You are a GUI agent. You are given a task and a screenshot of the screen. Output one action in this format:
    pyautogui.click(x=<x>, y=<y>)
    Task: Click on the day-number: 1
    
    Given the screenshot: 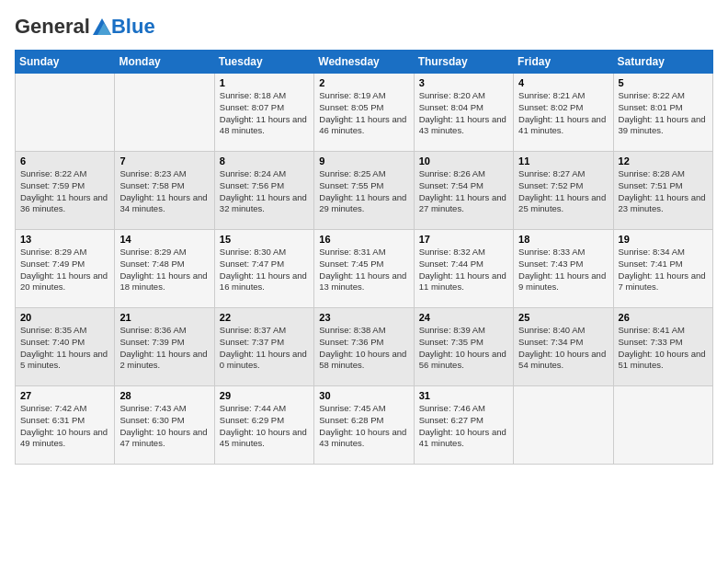 What is the action you would take?
    pyautogui.click(x=265, y=83)
    